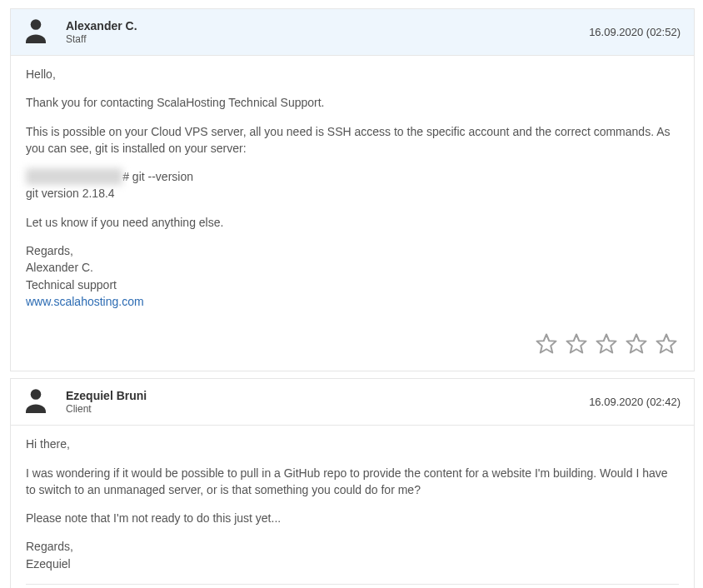 The image size is (703, 588). Describe the element at coordinates (352, 140) in the screenshot. I see `body-line: This is possible on your Cloud VPS serve…` at that location.